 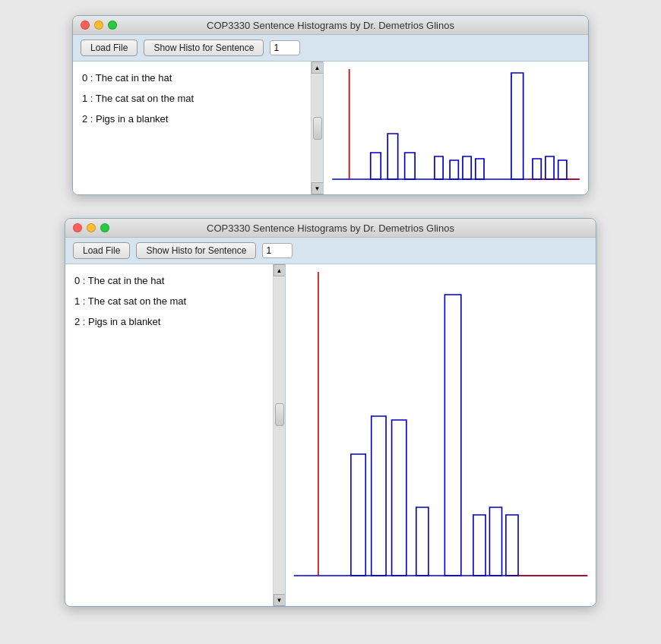 What do you see at coordinates (85, 25) in the screenshot?
I see `close-button-small` at bounding box center [85, 25].